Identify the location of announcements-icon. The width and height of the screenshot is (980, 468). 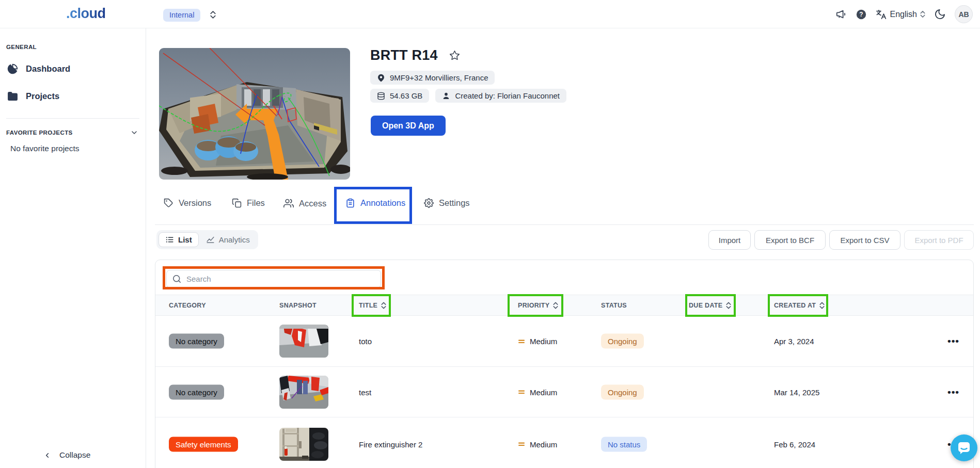
(841, 14).